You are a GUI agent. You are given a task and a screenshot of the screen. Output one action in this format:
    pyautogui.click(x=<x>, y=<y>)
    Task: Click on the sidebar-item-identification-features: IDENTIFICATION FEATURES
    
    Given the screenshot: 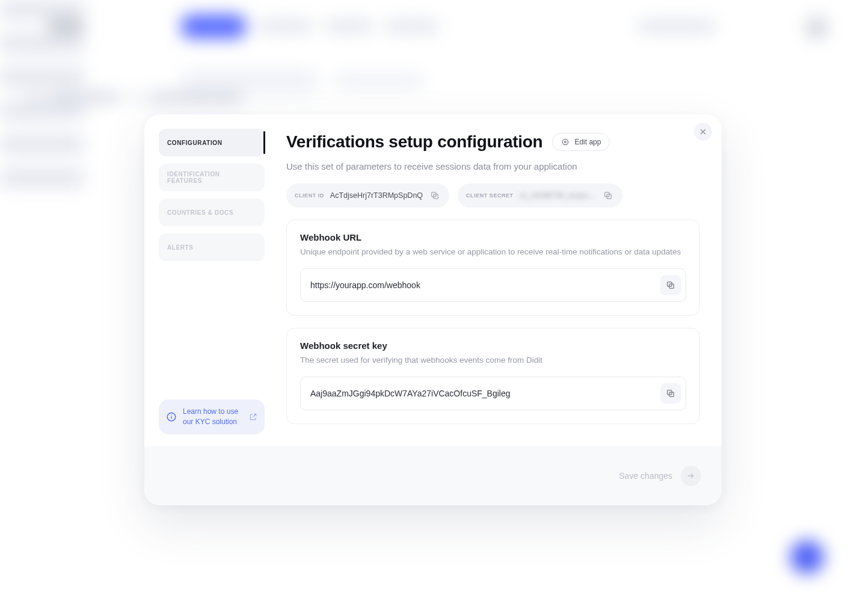 What is the action you would take?
    pyautogui.click(x=212, y=177)
    